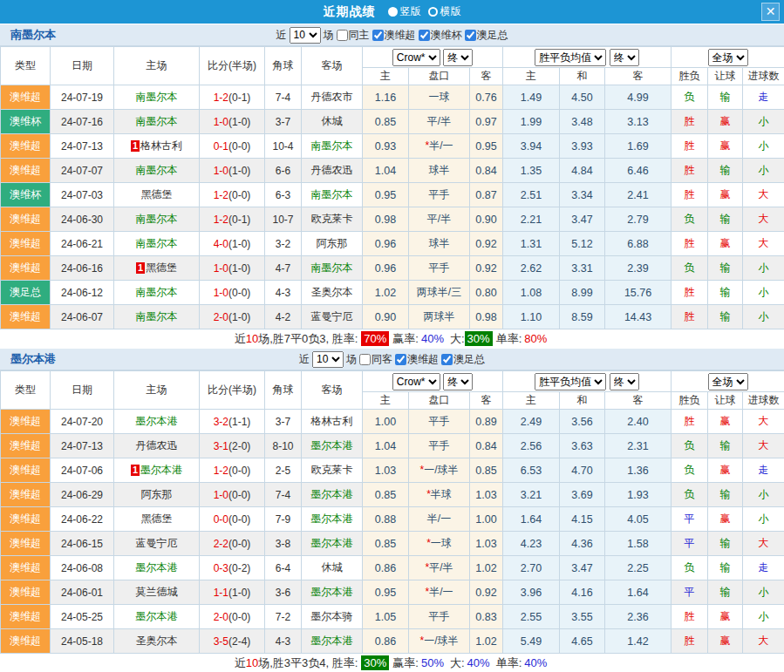 The image size is (784, 672). Describe the element at coordinates (232, 66) in the screenshot. I see `col-header-score: 比分(半场)` at that location.